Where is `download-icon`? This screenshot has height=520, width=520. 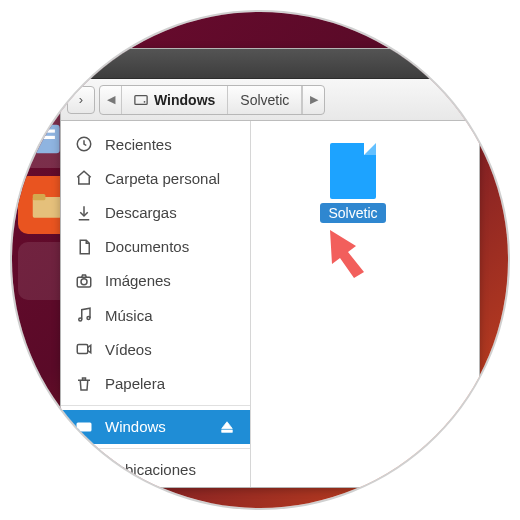 download-icon is located at coordinates (84, 213).